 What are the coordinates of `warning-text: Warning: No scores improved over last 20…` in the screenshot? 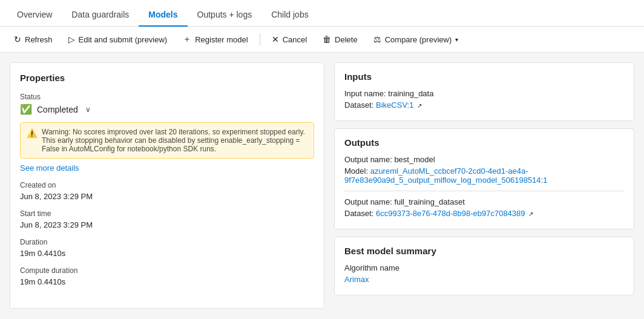 It's located at (174, 140).